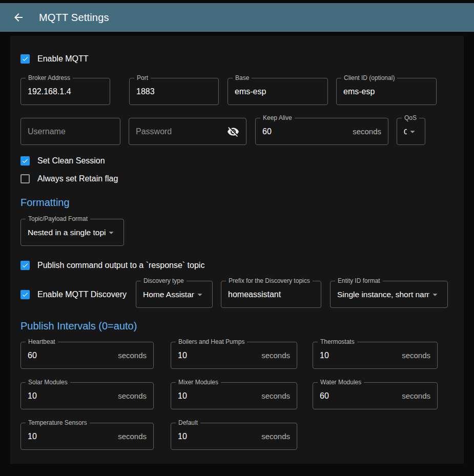 Image resolution: width=474 pixels, height=476 pixels. Describe the element at coordinates (71, 396) in the screenshot. I see `solar-input` at that location.